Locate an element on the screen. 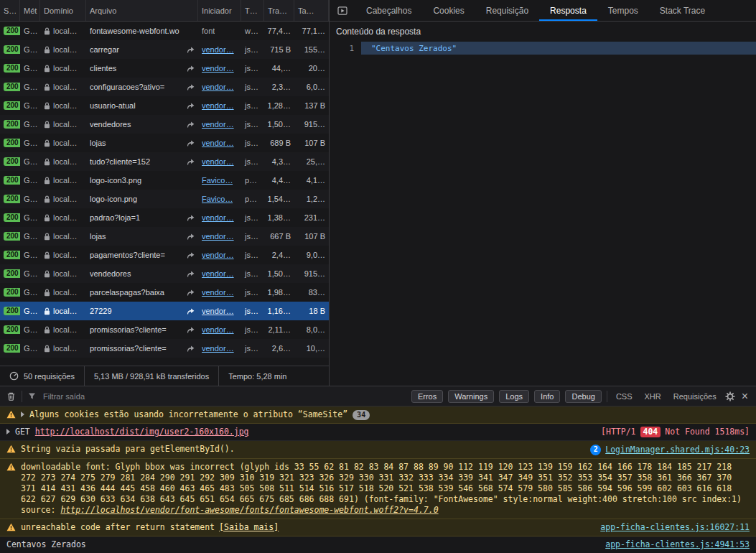  tab-resposta: Resposta is located at coordinates (569, 10).